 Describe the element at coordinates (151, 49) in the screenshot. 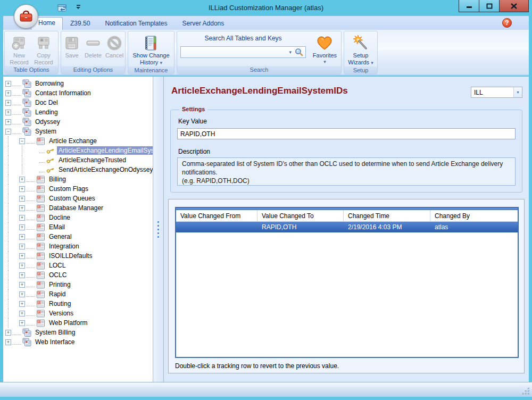

I see `show-change-history-button: Show Change History ▾` at that location.